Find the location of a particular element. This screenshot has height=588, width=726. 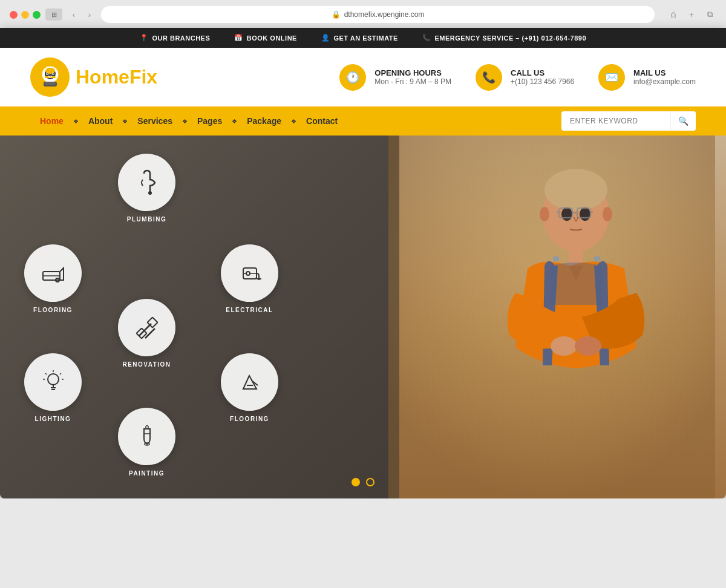

mail-subtitle: info@example.com is located at coordinates (664, 82).